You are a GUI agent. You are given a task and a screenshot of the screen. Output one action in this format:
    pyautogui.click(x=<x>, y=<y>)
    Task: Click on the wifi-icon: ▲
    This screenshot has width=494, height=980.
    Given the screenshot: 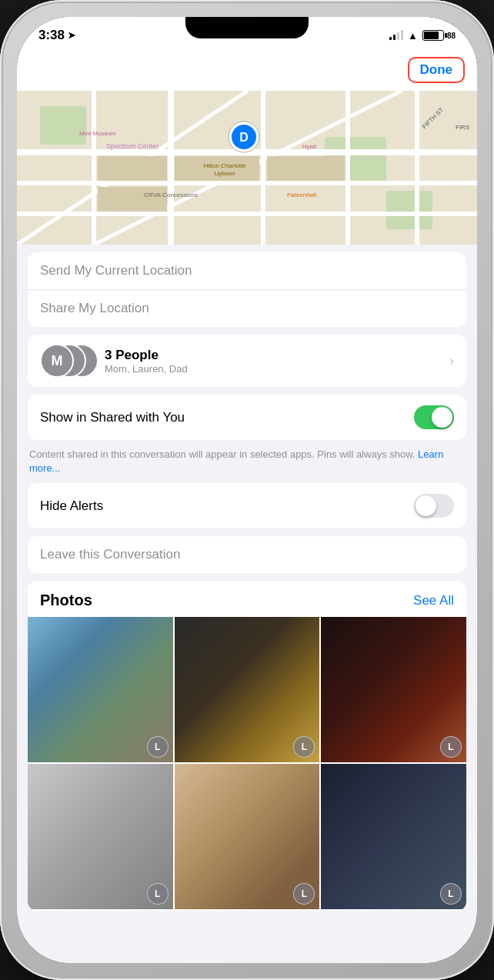 What is the action you would take?
    pyautogui.click(x=412, y=35)
    